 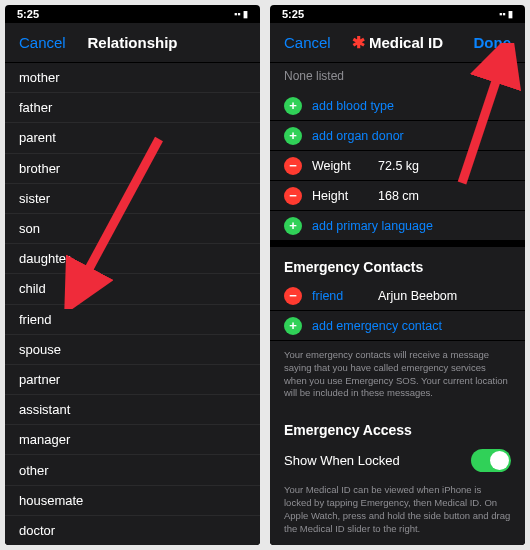 What do you see at coordinates (132, 78) in the screenshot?
I see `relationship-item-mother: mother` at bounding box center [132, 78].